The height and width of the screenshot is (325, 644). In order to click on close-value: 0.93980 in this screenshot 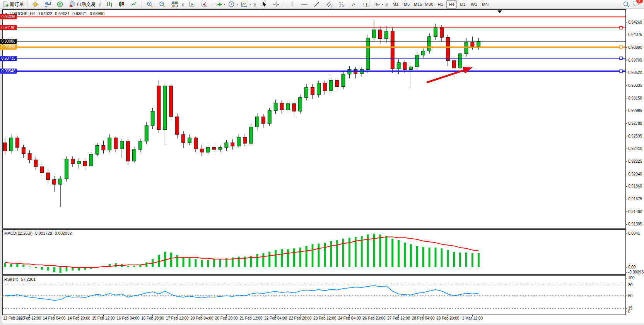, I will do `click(97, 14)`.